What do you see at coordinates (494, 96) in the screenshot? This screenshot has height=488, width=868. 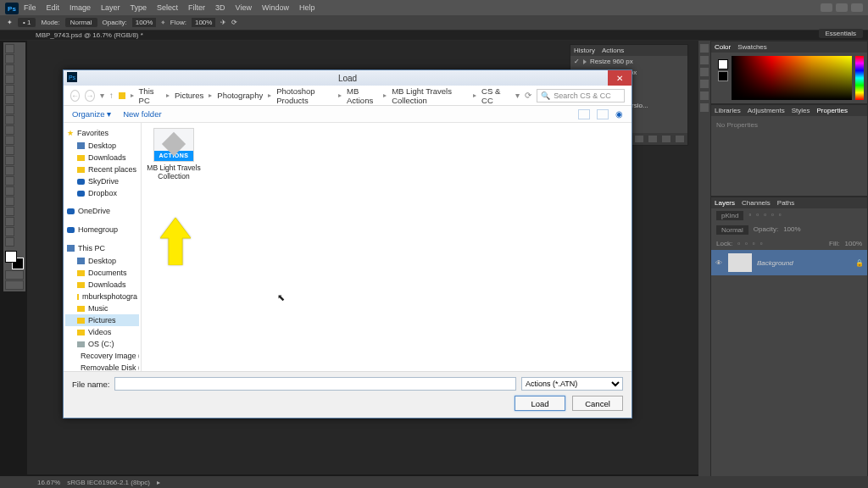 I see `crumb: CS & CC` at bounding box center [494, 96].